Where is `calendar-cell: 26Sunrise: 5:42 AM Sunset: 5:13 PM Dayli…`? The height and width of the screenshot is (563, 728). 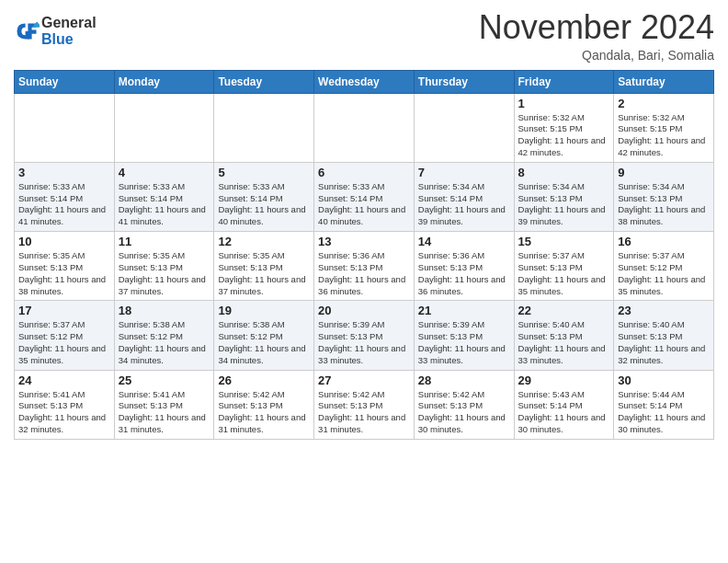 calendar-cell: 26Sunrise: 5:42 AM Sunset: 5:13 PM Dayli… is located at coordinates (265, 405).